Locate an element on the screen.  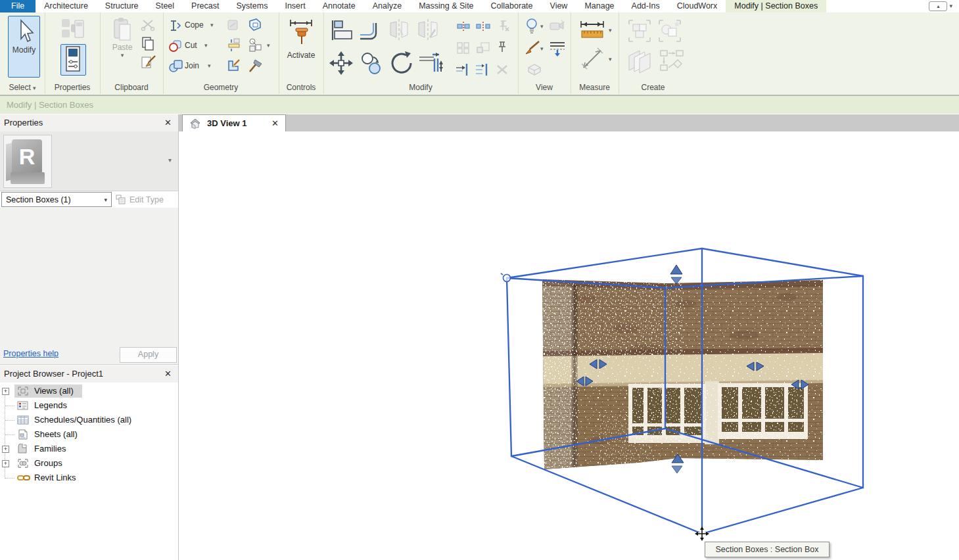
trim-extend-corner-icon is located at coordinates (431, 63).